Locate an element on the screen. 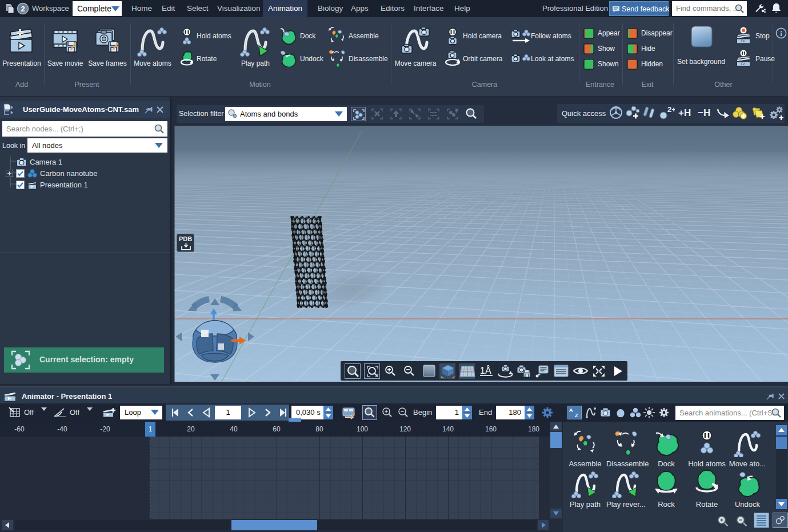  svg-text: A is located at coordinates (571, 410).